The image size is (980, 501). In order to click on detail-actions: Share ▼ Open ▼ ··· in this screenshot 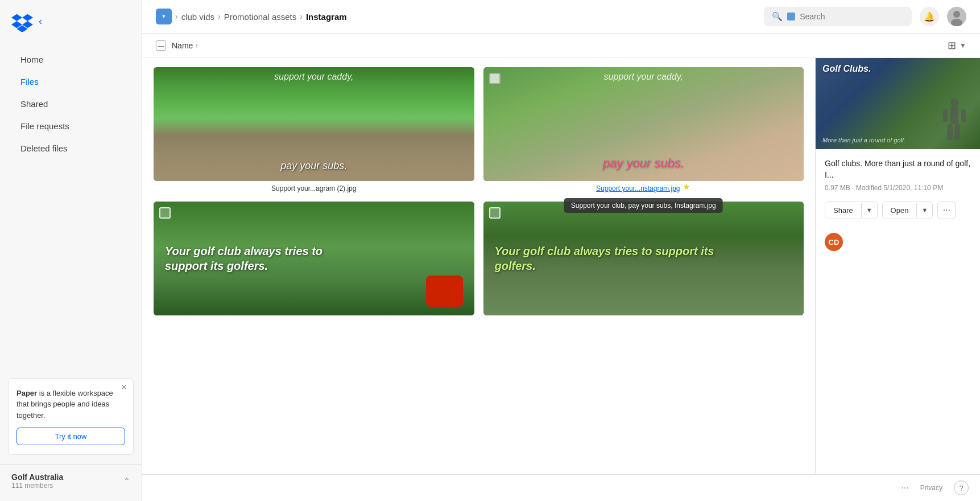, I will do `click(898, 210)`.